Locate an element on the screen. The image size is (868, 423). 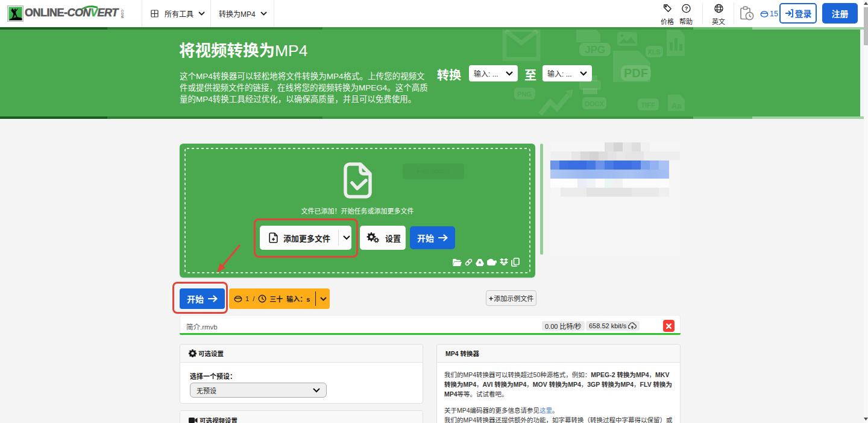
svg-text: JPG is located at coordinates (595, 49).